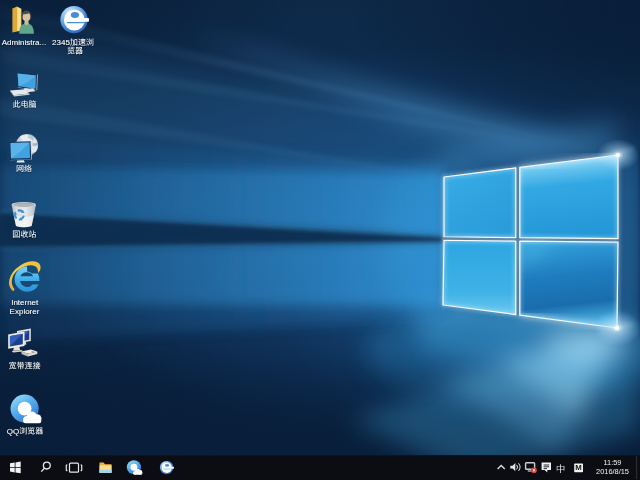 This screenshot has width=640, height=480. I want to click on svg-text: Administra..., so click(24, 42).